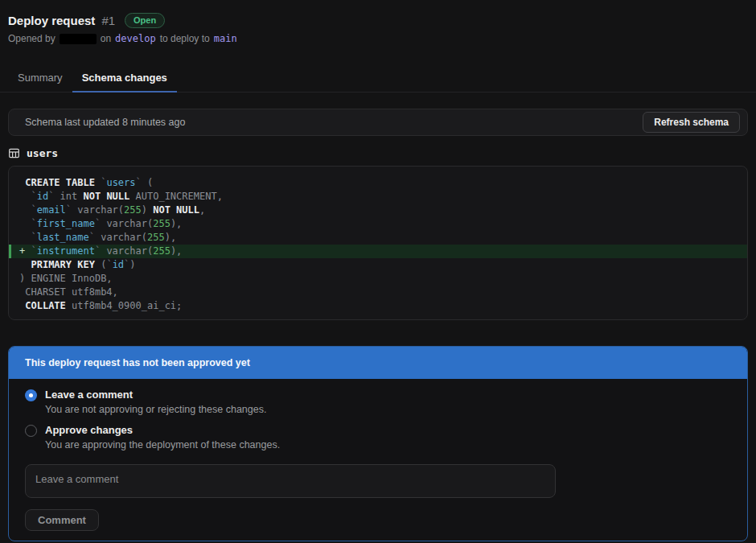  What do you see at coordinates (378, 153) in the screenshot?
I see `table-heading: users` at bounding box center [378, 153].